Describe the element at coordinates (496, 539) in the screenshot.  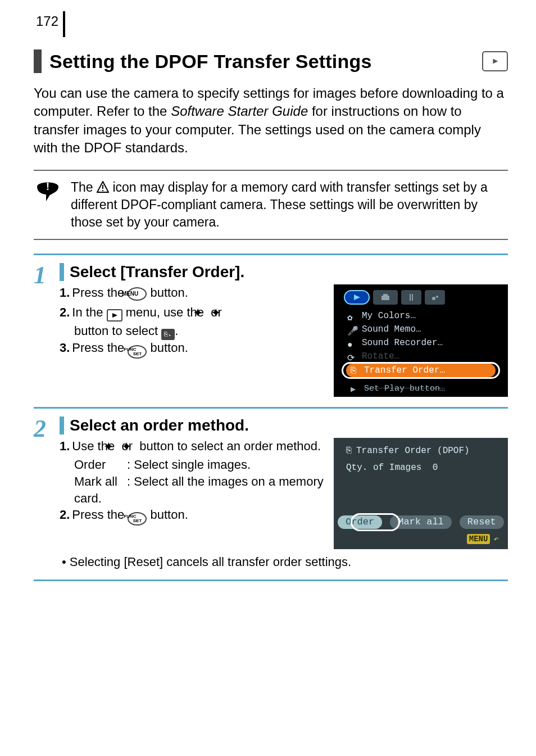
I see `back-arrow-icon: ↶` at that location.